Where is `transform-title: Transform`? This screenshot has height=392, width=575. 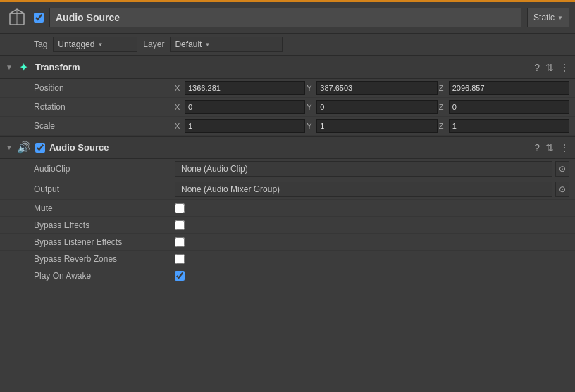
transform-title: Transform is located at coordinates (283, 68).